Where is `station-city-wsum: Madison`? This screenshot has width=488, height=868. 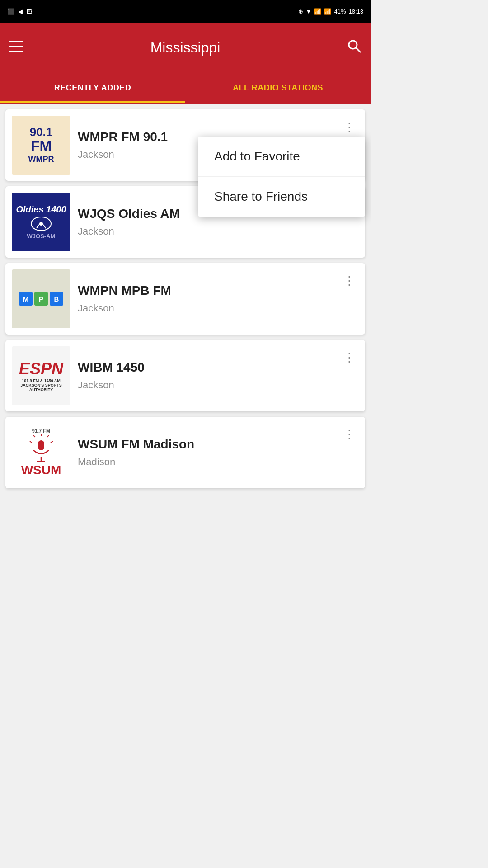 station-city-wsum: Madison is located at coordinates (205, 462).